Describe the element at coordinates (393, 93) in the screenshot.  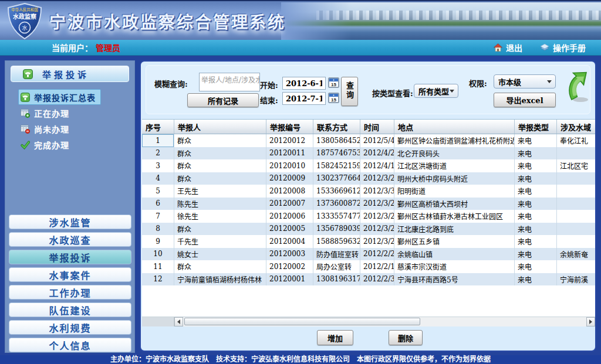
I see `type-filter-label: 按类型查看:` at that location.